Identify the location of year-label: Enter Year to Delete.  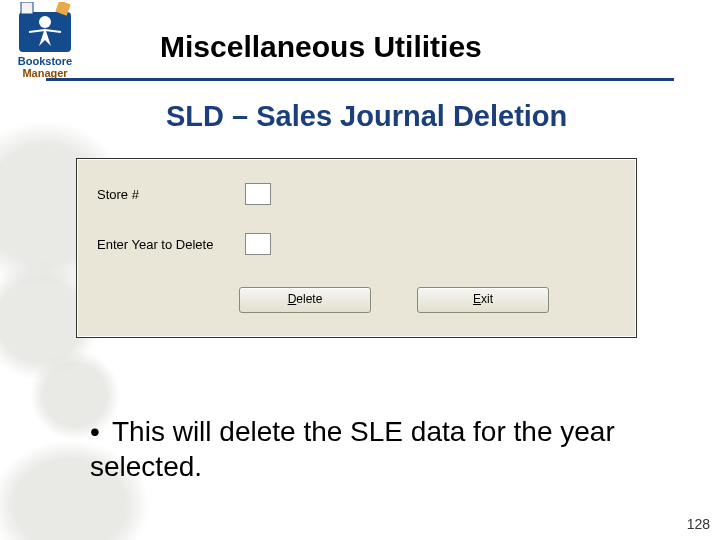
(155, 244).